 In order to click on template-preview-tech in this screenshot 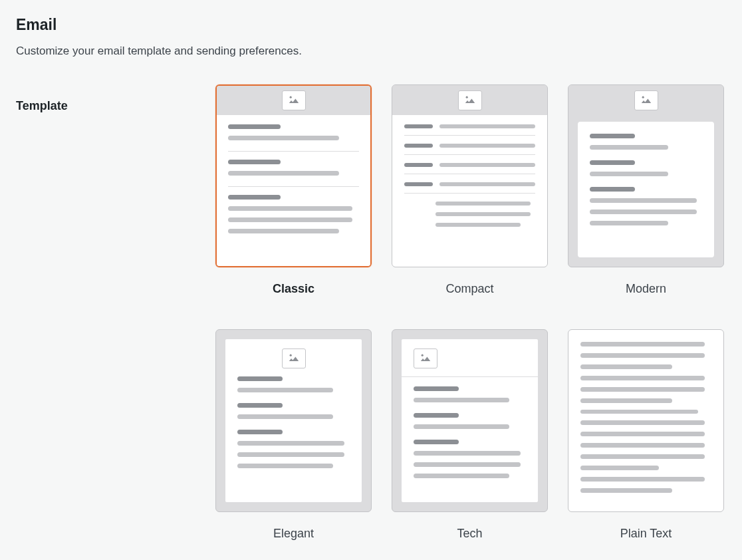, I will do `click(469, 420)`.